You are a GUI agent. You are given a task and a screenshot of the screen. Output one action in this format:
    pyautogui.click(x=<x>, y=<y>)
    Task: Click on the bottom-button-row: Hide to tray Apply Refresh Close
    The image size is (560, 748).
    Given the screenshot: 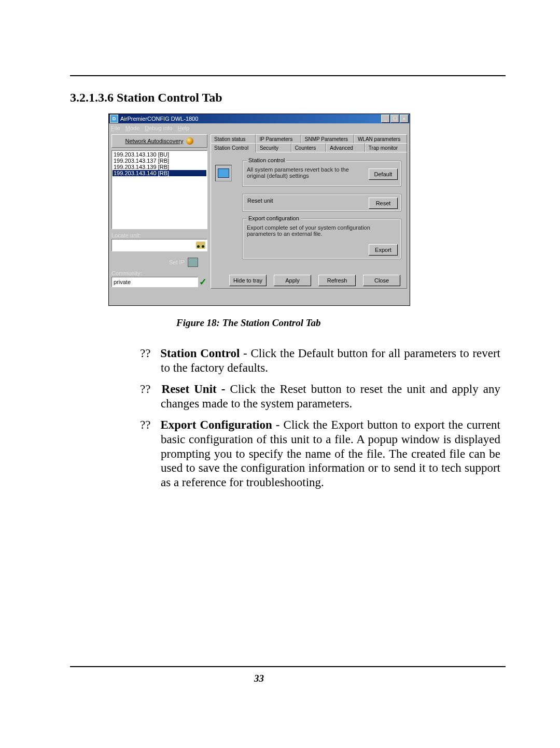 What is the action you would take?
    pyautogui.click(x=315, y=280)
    